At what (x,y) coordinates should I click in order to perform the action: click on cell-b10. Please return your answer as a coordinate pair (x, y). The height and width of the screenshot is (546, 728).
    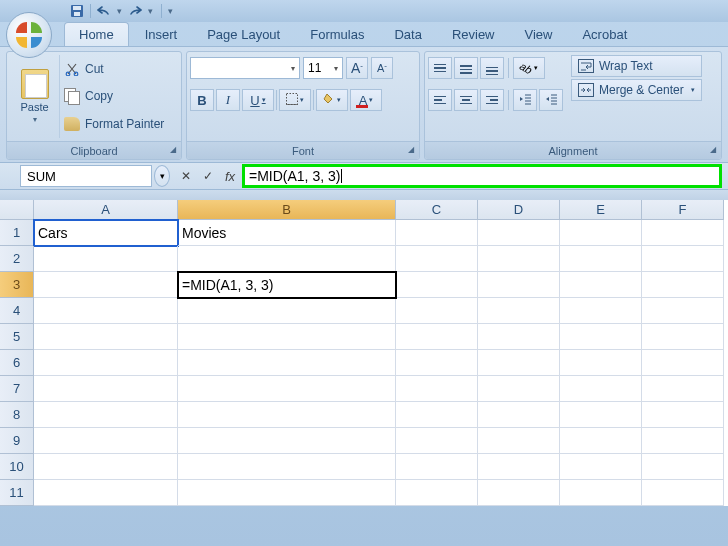
    Looking at the image, I should click on (287, 467).